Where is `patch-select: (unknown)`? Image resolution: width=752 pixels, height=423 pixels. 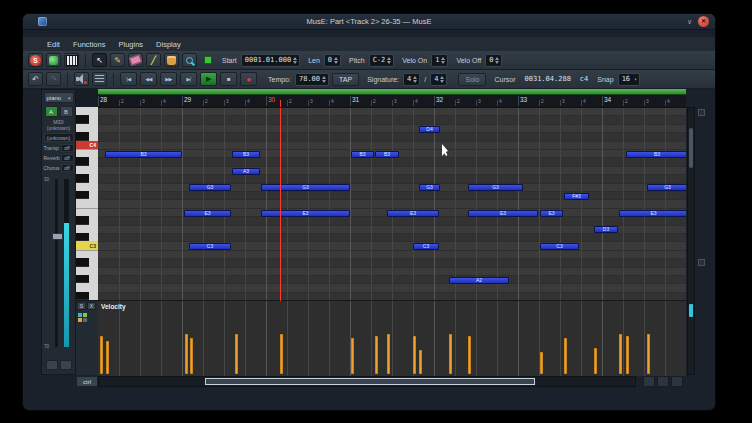 patch-select: (unknown) is located at coordinates (59, 138).